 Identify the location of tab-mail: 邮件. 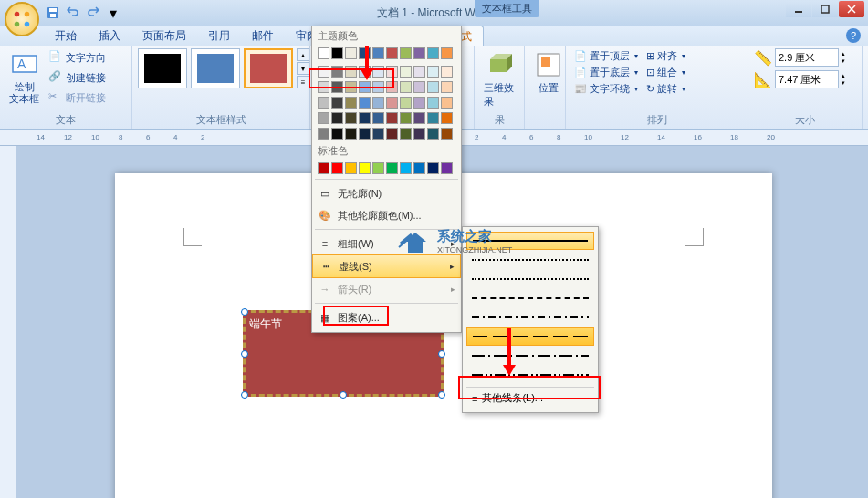
(263, 36).